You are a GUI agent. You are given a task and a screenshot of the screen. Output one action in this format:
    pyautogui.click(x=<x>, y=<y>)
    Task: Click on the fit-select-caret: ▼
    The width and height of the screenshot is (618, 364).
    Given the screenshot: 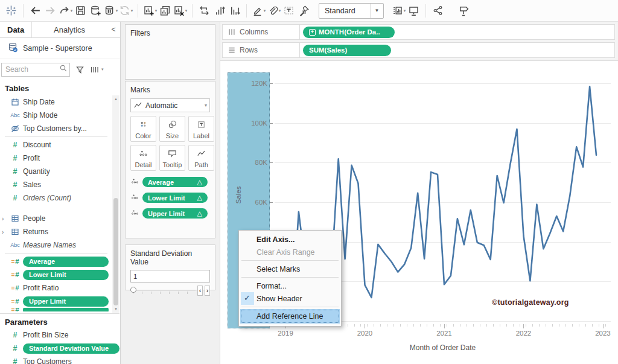 What is the action you would take?
    pyautogui.click(x=377, y=11)
    